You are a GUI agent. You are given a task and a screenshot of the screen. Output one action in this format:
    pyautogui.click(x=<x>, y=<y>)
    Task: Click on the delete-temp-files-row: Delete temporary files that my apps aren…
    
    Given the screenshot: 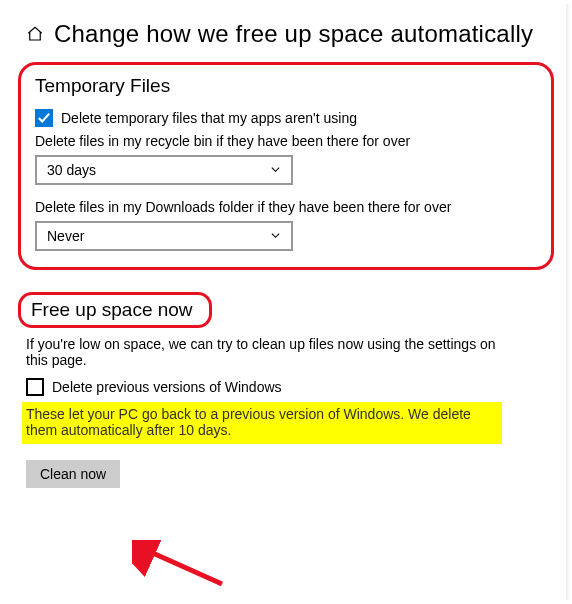 What is the action you would take?
    pyautogui.click(x=286, y=118)
    